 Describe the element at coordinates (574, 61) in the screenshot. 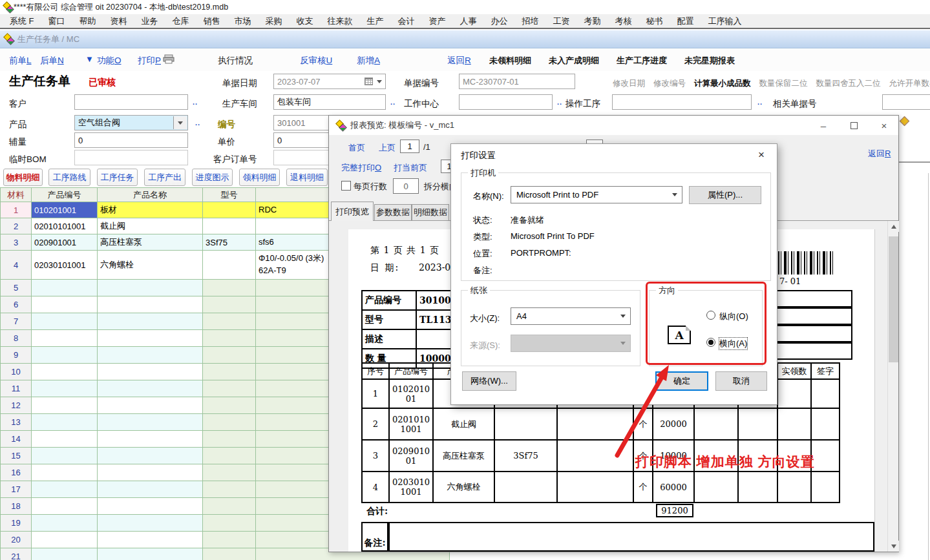

I see `toolbar-report-link: 未入产成明细` at that location.